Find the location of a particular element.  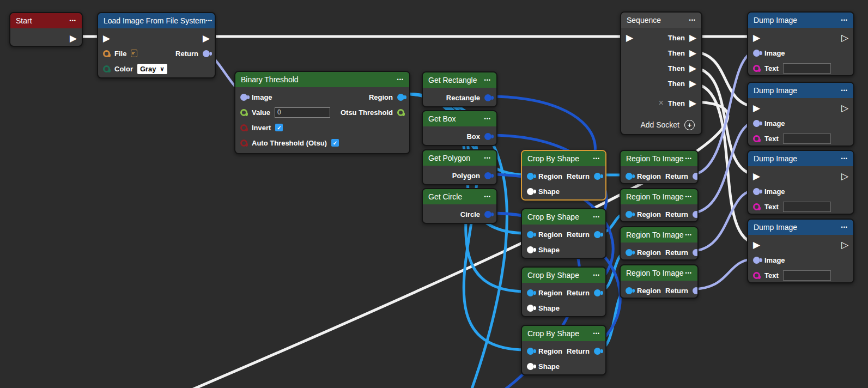

node-sequence: Sequence ••• ▶ Then ▶ Then ▶ Then ▶ Then… is located at coordinates (661, 73).